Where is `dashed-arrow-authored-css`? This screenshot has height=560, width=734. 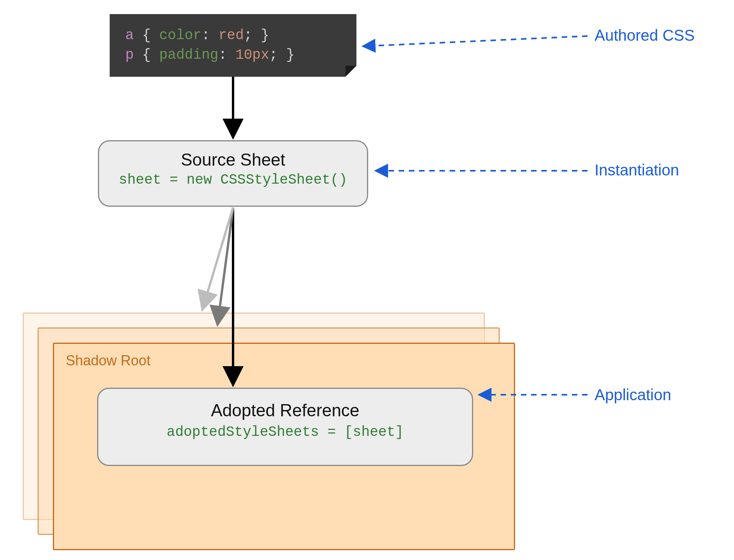 dashed-arrow-authored-css is located at coordinates (476, 41).